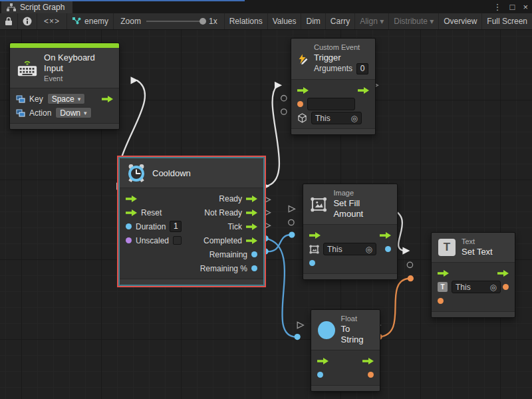 The height and width of the screenshot is (399, 532). Describe the element at coordinates (176, 226) in the screenshot. I see `duration-value-field: 1` at that location.